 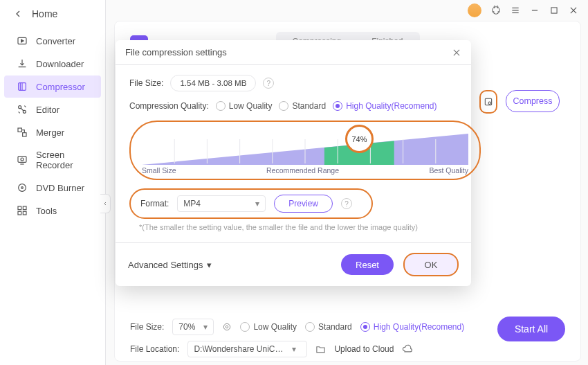 I want to click on advanced-settings-toggle: Advanced Settings ▾, so click(x=170, y=265).